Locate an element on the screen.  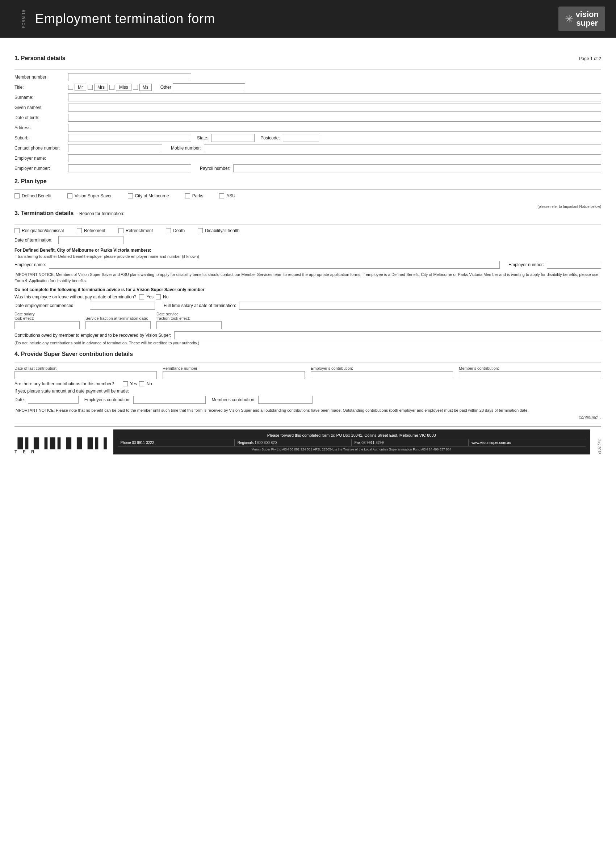
service-fraction-input is located at coordinates (118, 325).